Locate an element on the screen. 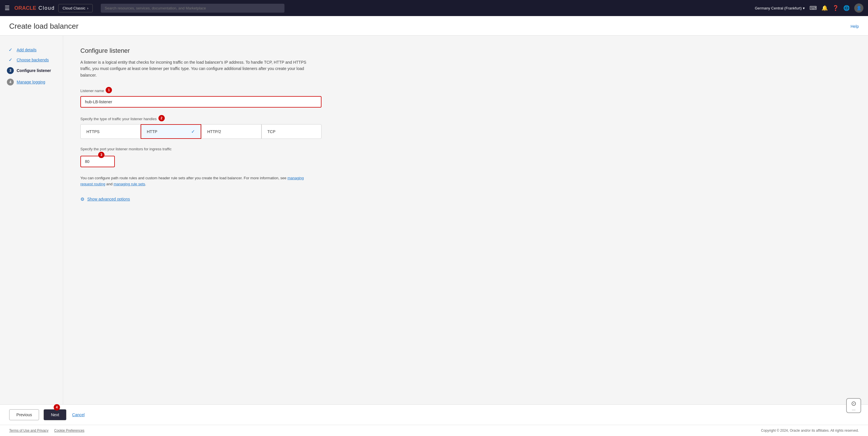 The width and height of the screenshot is (868, 436). traffic-option-http: HTTP ✓ is located at coordinates (171, 131).